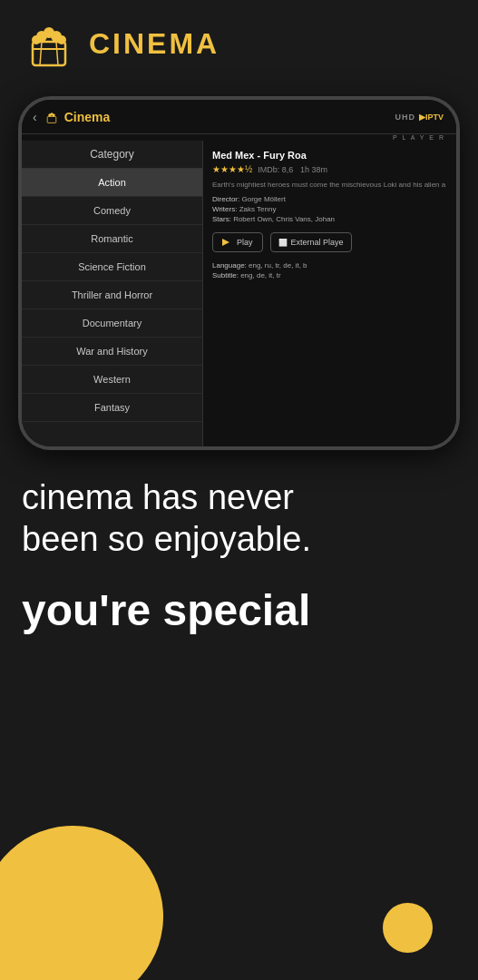  I want to click on player-label-bar: P L A Y E R, so click(239, 138).